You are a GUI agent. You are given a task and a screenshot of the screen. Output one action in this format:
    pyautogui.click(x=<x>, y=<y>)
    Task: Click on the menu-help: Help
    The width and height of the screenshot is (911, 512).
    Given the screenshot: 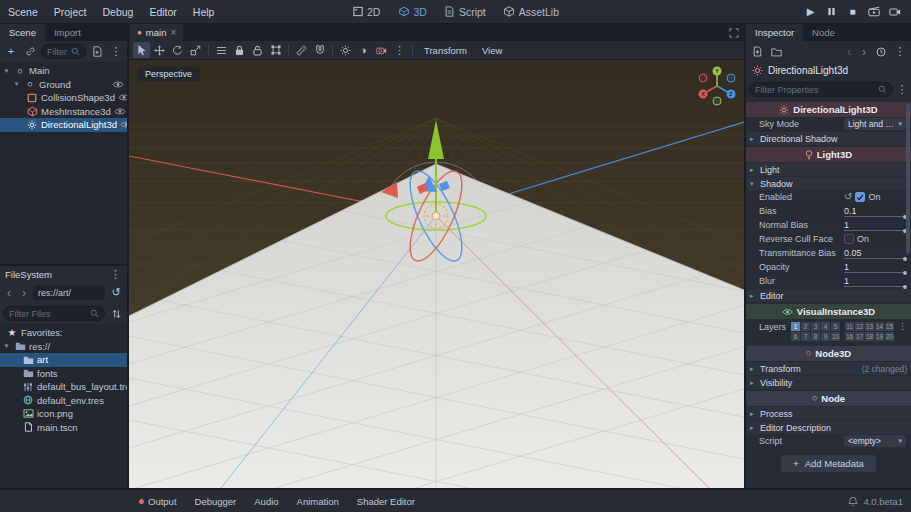 What is the action you would take?
    pyautogui.click(x=204, y=12)
    